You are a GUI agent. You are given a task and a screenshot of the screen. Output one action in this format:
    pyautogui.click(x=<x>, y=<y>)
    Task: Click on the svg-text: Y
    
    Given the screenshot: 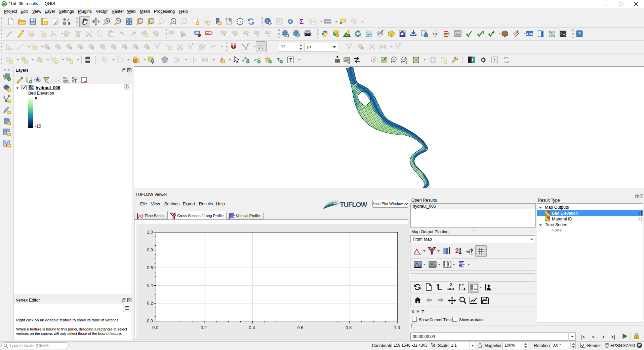 What is the action you would take?
    pyautogui.click(x=463, y=285)
    